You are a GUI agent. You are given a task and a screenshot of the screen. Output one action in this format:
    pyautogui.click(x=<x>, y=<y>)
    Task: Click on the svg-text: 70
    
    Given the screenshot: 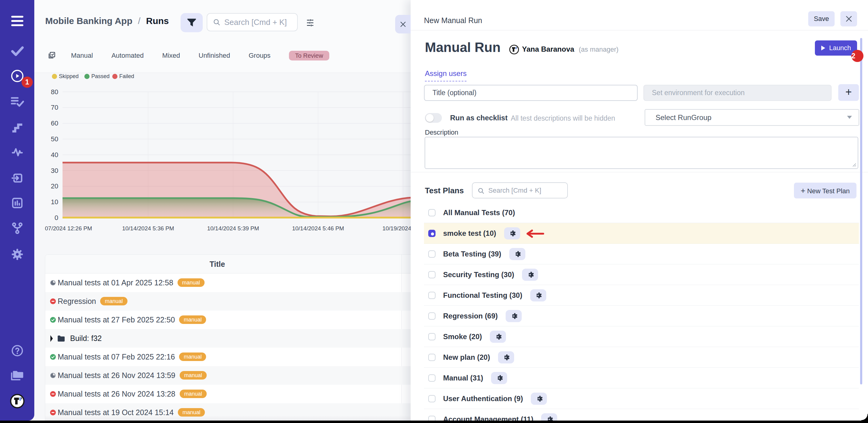 What is the action you would take?
    pyautogui.click(x=55, y=107)
    